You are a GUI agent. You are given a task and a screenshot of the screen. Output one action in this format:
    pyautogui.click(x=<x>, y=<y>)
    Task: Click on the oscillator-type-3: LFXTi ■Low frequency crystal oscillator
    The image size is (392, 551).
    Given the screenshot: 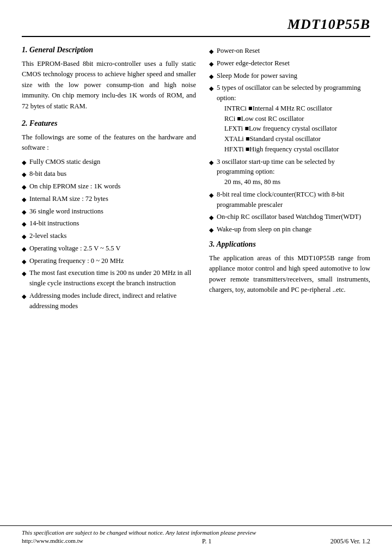 What is the action you would take?
    pyautogui.click(x=277, y=128)
    